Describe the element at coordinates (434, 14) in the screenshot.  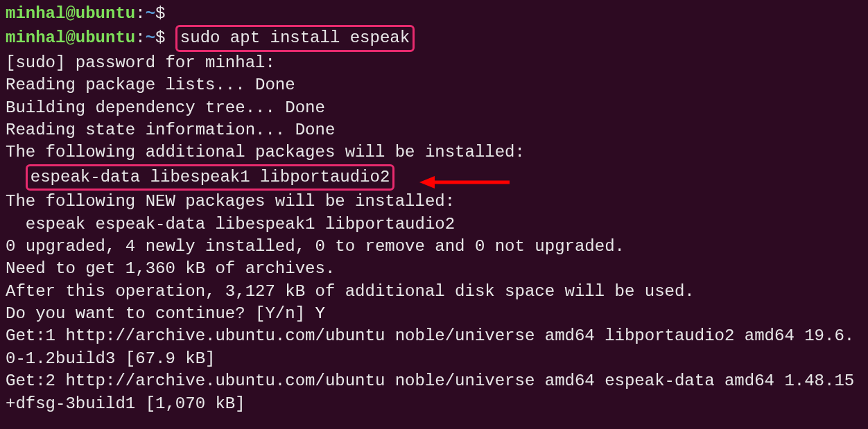
I see `prompt-line-1: minhal@ubuntu:~$` at that location.